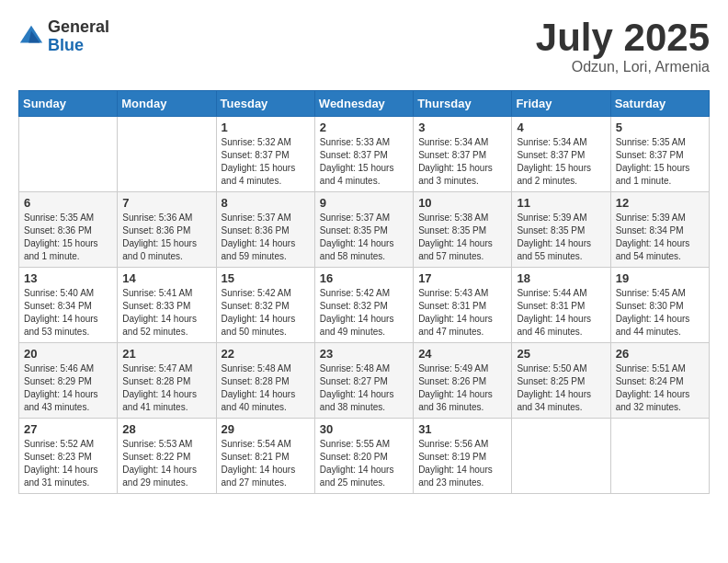  Describe the element at coordinates (561, 127) in the screenshot. I see `day-number: 4` at that location.